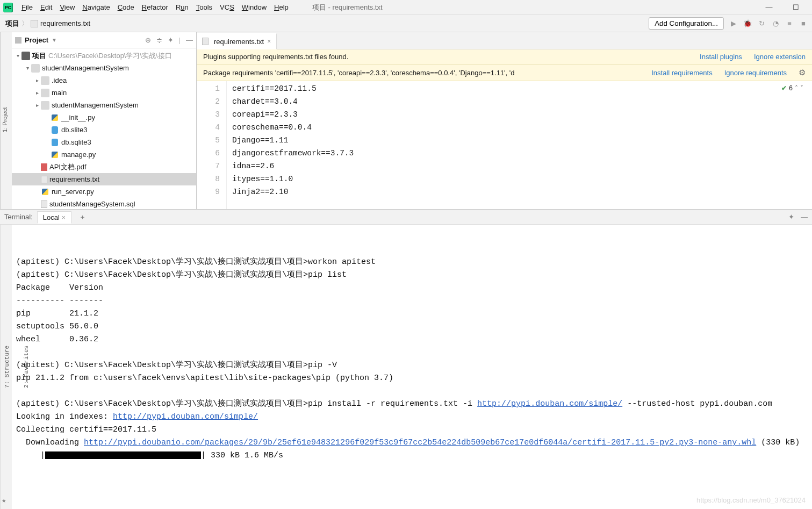 The height and width of the screenshot is (509, 812). Describe the element at coordinates (67, 8) in the screenshot. I see `menu-view: View` at that location.